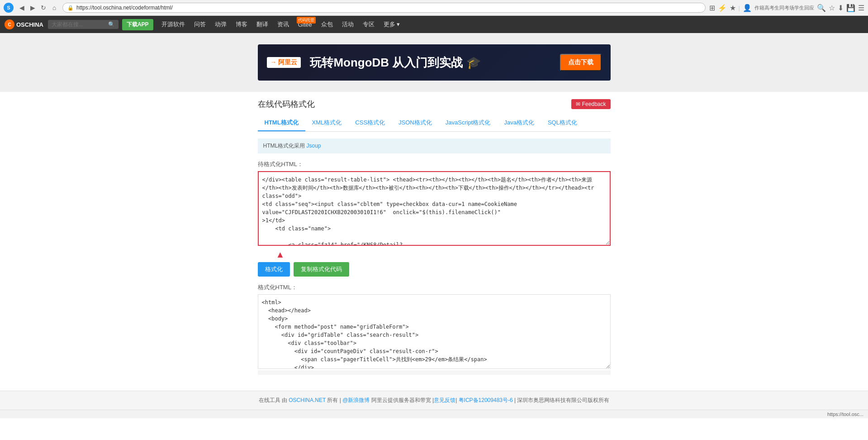  I want to click on footer: 在线工具 由 OSCHINA.NET 所有 | @新浪微博 阿里云提供服务器和带…, so click(434, 400).